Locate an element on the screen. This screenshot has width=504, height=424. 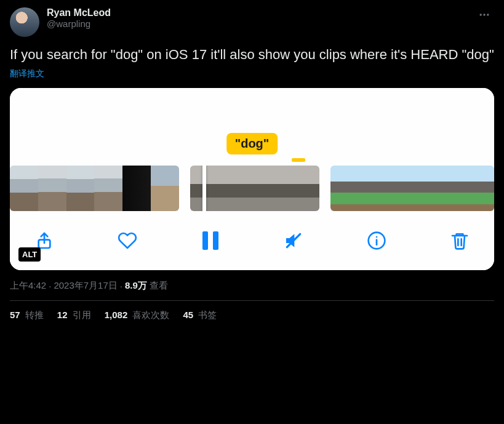
views-label: 查看 is located at coordinates (159, 286).